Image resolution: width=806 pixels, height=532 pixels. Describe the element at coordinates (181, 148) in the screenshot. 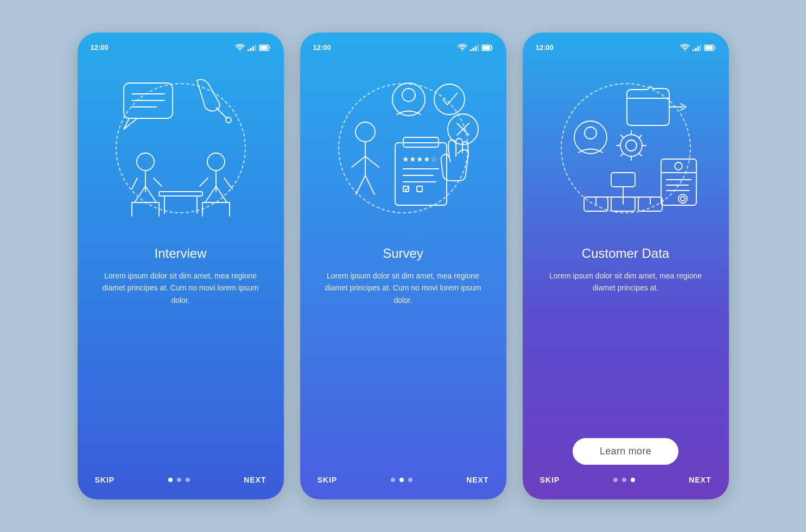

I see `illustration-interview` at that location.